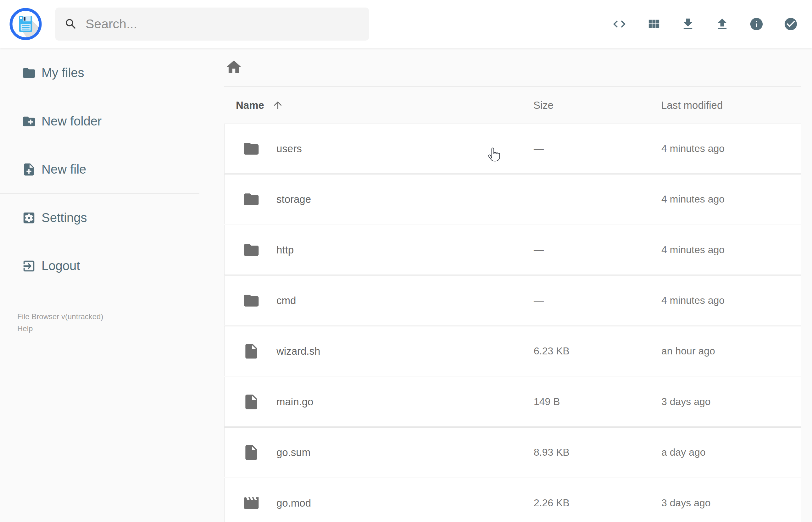  I want to click on search-icon, so click(71, 24).